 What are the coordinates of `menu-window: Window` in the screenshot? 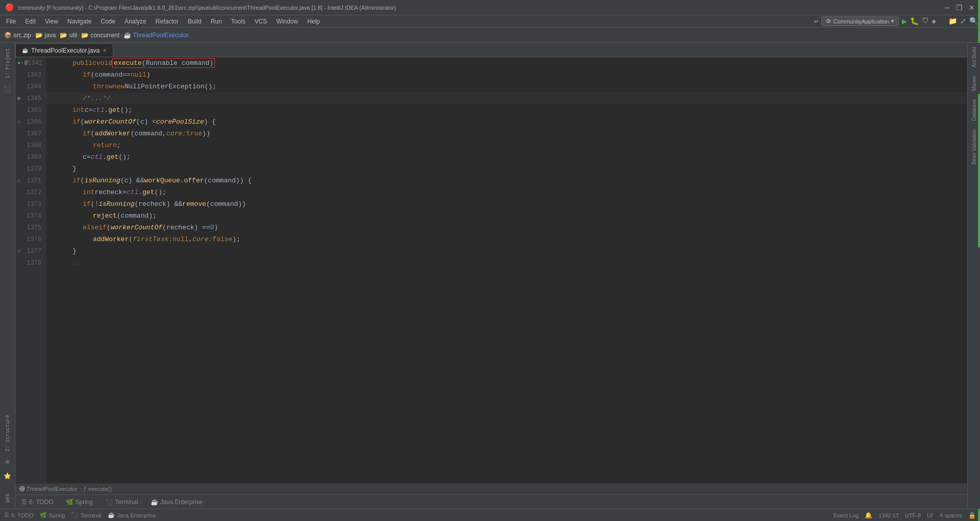 It's located at (287, 21).